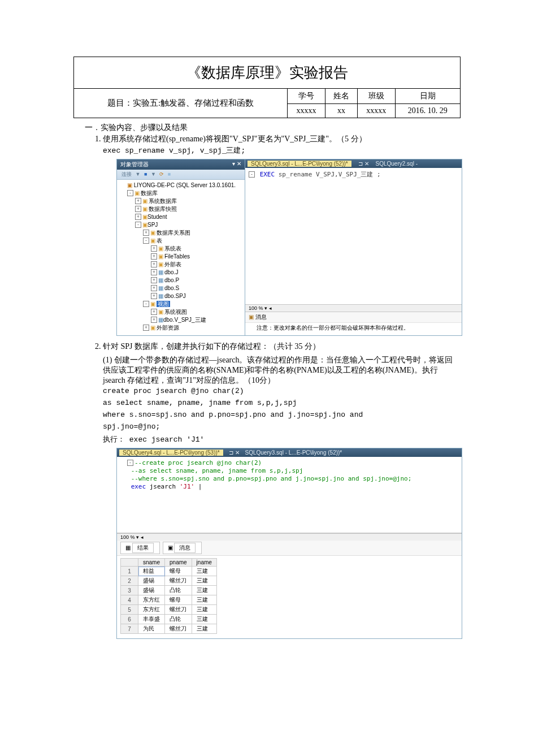  I want to click on grid-cell: 为民, so click(151, 629).